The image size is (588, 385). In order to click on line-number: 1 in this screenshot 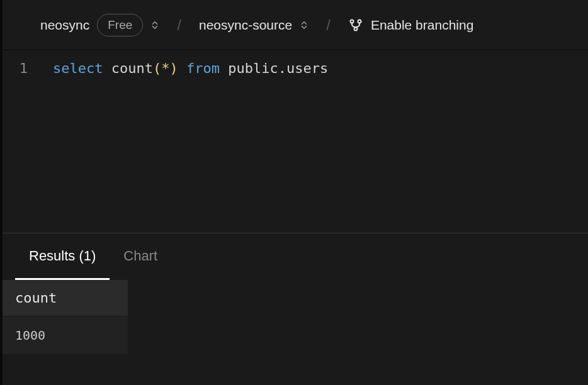, I will do `click(28, 68)`.